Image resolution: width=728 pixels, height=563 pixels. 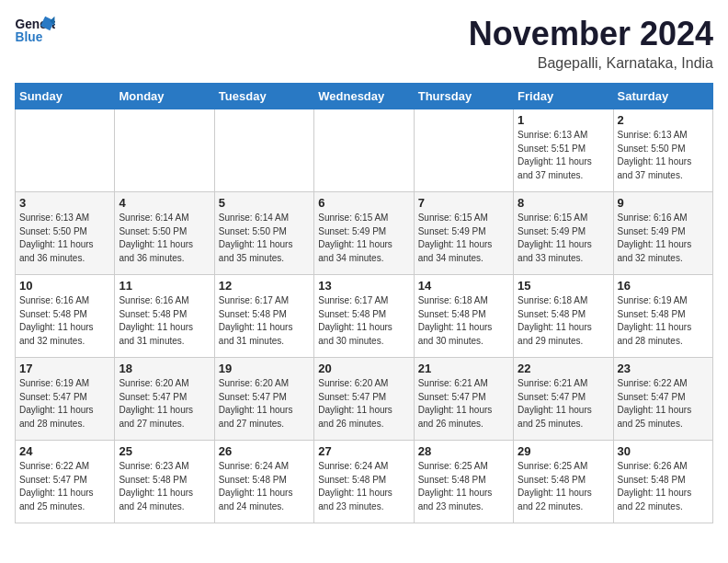 What do you see at coordinates (463, 368) in the screenshot?
I see `day-number: 21` at bounding box center [463, 368].